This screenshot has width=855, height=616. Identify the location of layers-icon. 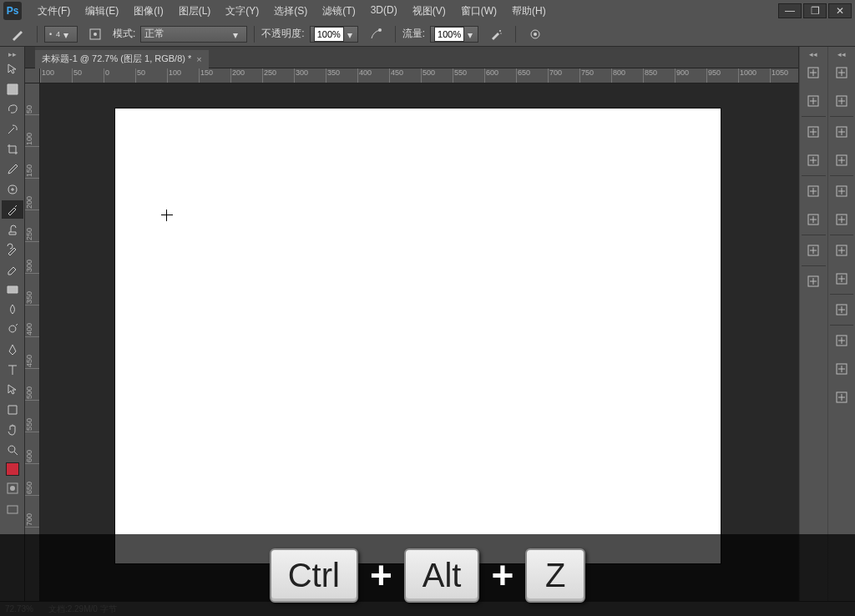
(842, 341).